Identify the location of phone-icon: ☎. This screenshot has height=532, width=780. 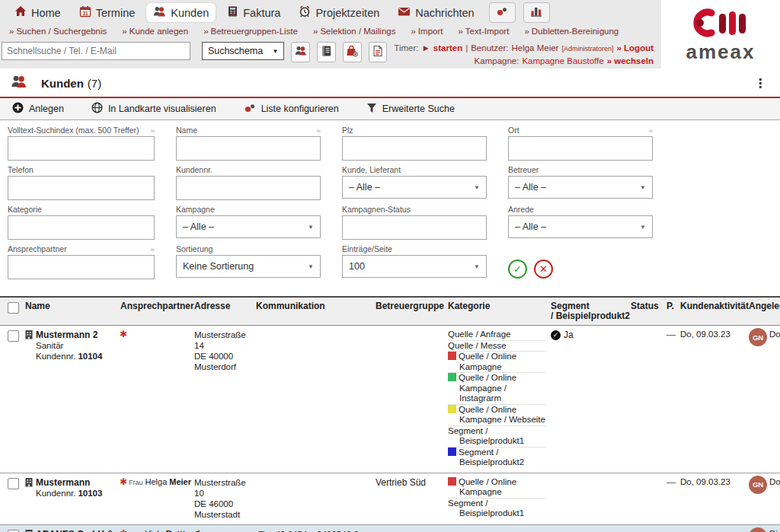
(261, 530).